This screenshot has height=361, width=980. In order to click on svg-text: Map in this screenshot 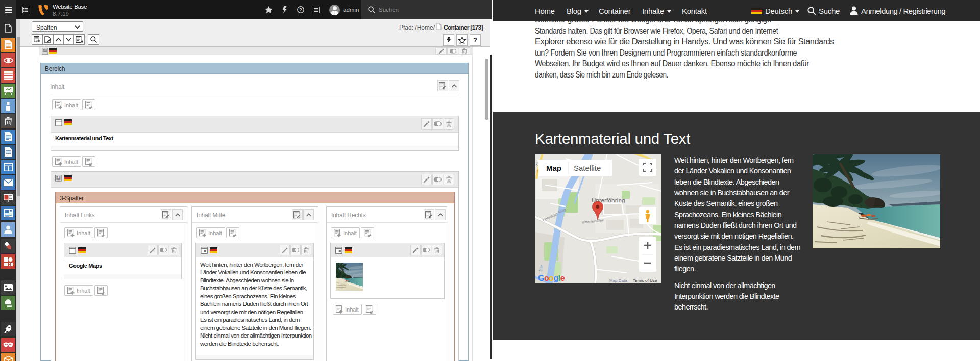, I will do `click(554, 168)`.